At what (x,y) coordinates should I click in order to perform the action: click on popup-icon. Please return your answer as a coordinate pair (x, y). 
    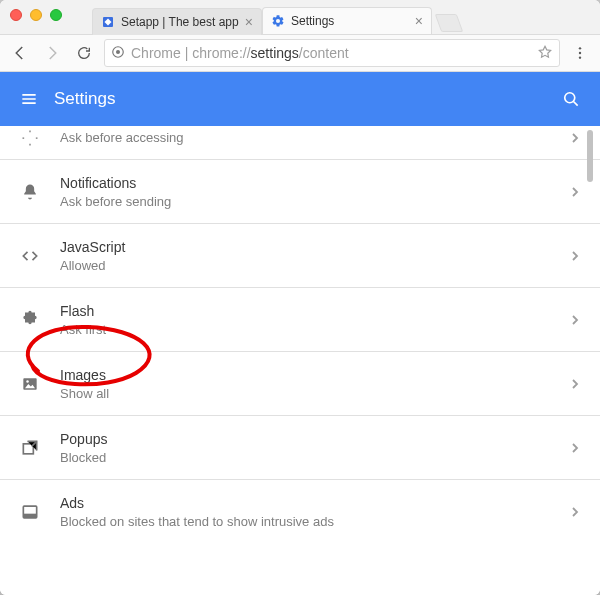
    Looking at the image, I should click on (40, 448).